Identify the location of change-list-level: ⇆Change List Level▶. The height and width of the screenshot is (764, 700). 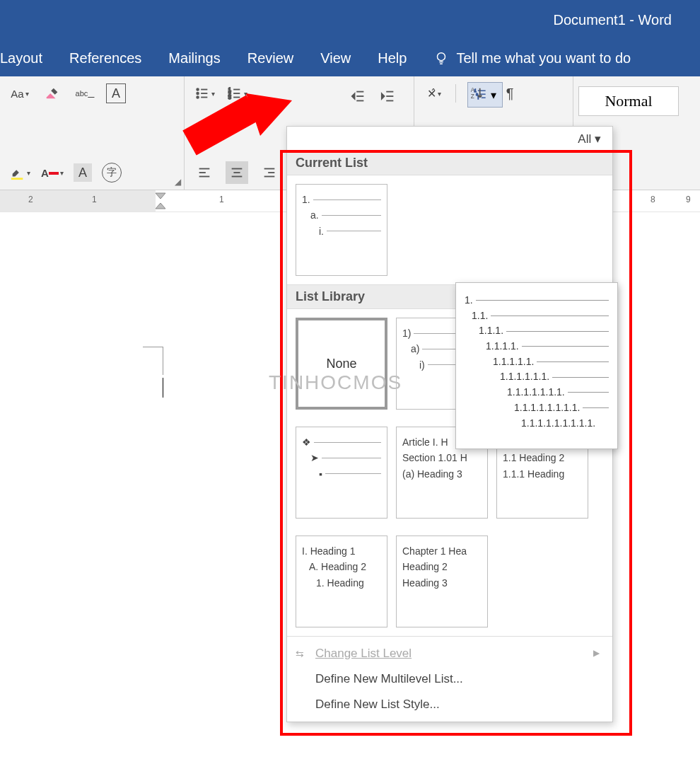
(450, 654).